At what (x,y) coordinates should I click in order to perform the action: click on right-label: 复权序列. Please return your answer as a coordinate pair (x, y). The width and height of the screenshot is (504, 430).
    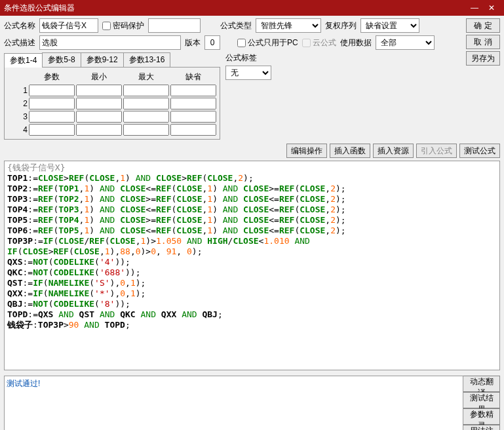
    Looking at the image, I should click on (341, 26).